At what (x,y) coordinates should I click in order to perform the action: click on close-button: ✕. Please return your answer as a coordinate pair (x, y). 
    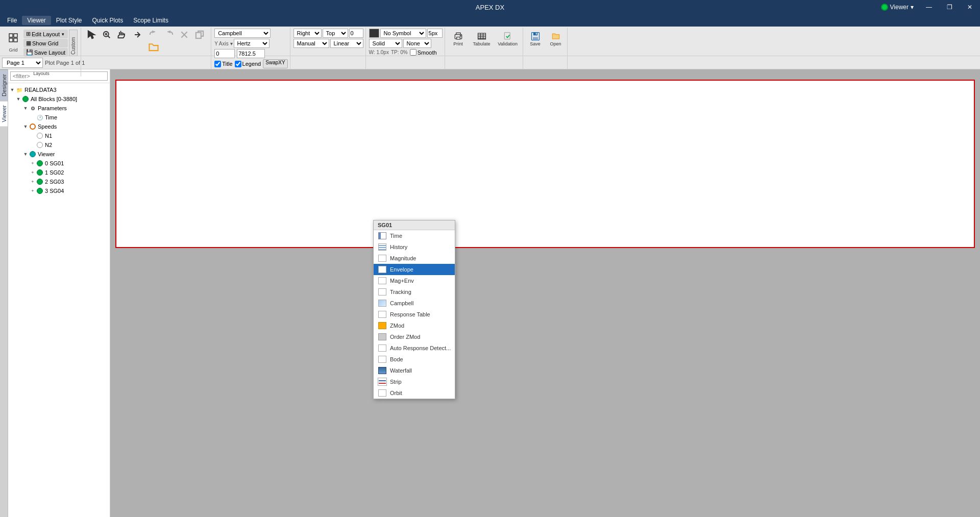
    Looking at the image, I should click on (970, 7).